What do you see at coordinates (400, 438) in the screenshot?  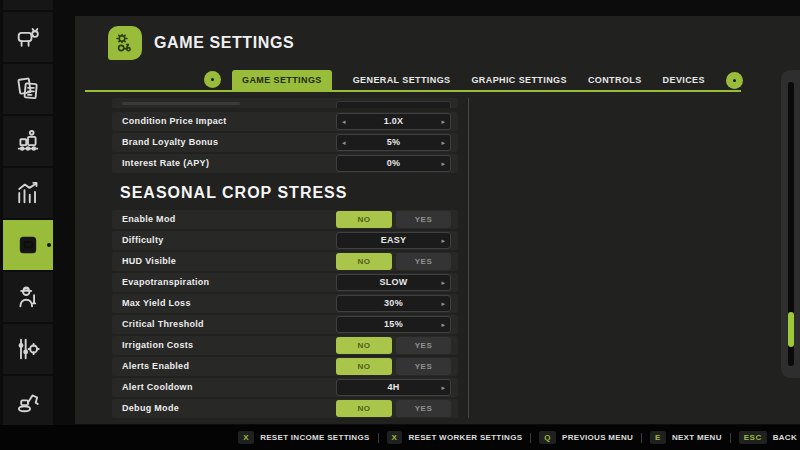 I see `footer-keybar: XRESET INCOME SETTINGSXRESET WORKER SETT…` at bounding box center [400, 438].